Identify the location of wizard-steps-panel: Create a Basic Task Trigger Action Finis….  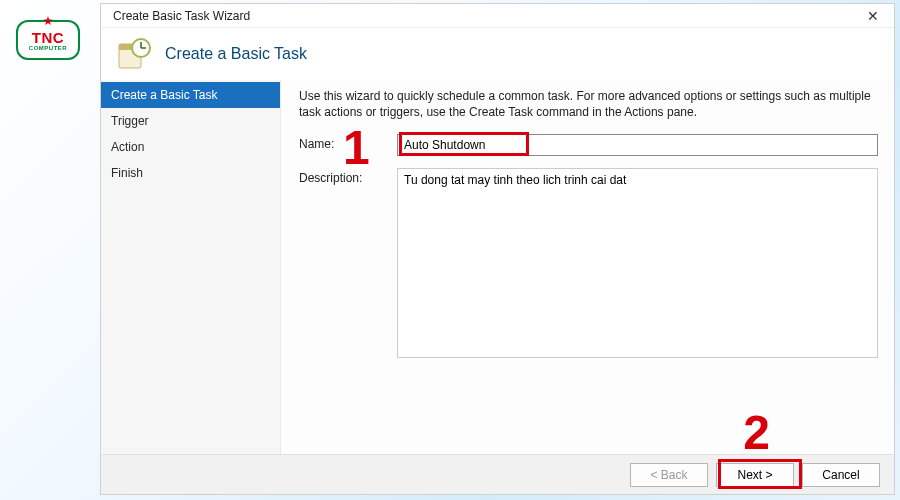
(191, 267).